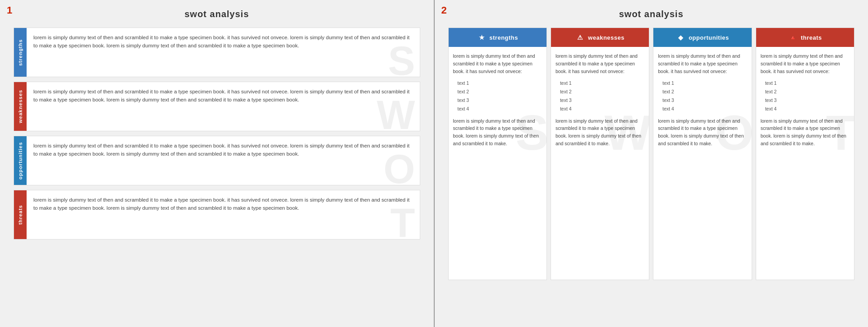 This screenshot has width=868, height=327. What do you see at coordinates (606, 38) in the screenshot?
I see `col-label-weaknesses: weaknesses` at bounding box center [606, 38].